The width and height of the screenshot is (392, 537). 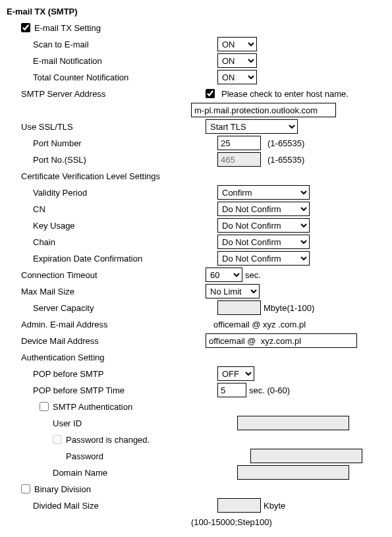 I want to click on smtp-auth-label: SMTP Authentication, so click(x=92, y=407).